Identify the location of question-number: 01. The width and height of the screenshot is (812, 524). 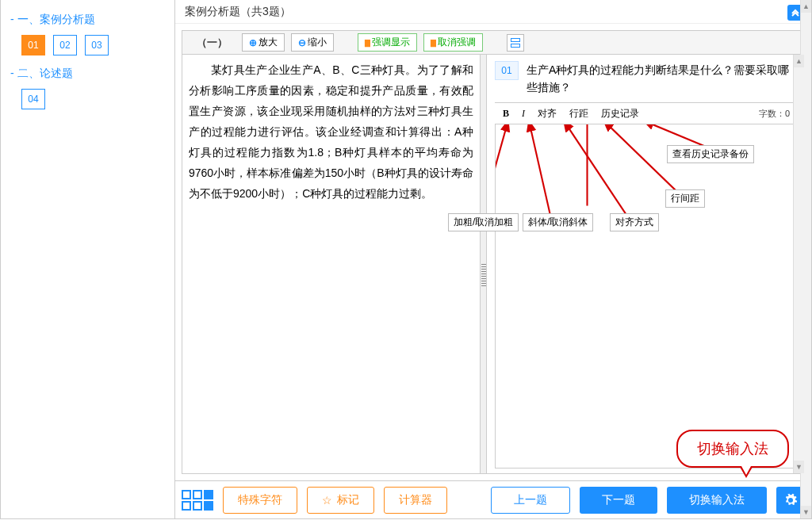
(507, 71).